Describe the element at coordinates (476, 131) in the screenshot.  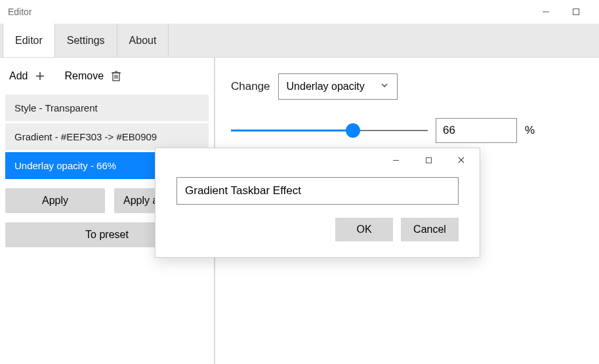
I see `opacity-input` at that location.